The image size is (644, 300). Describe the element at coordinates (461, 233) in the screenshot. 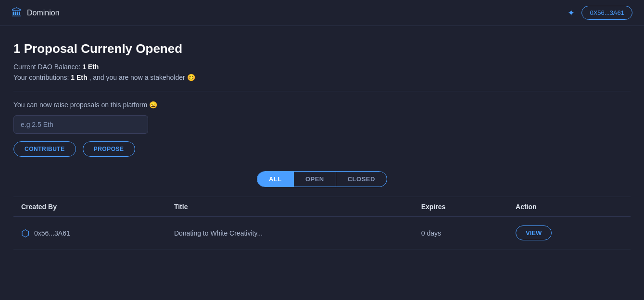

I see `cell-expires: 0 days` at that location.